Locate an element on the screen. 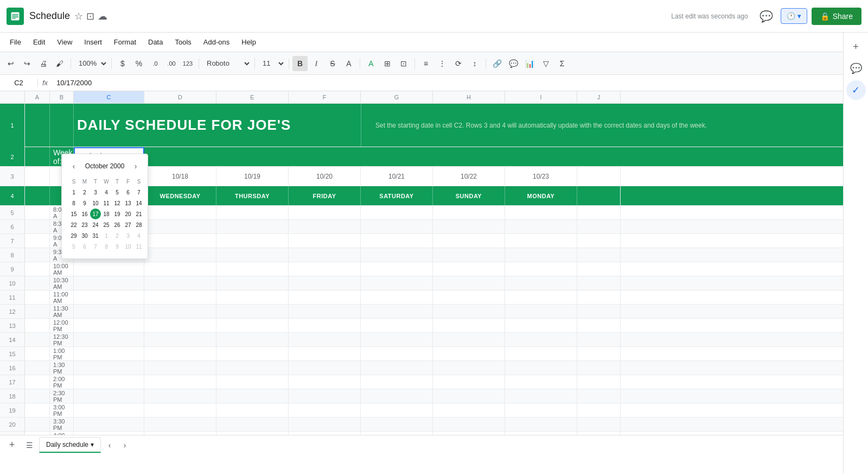 The height and width of the screenshot is (474, 868). decimal-dec-button: .0 is located at coordinates (155, 64).